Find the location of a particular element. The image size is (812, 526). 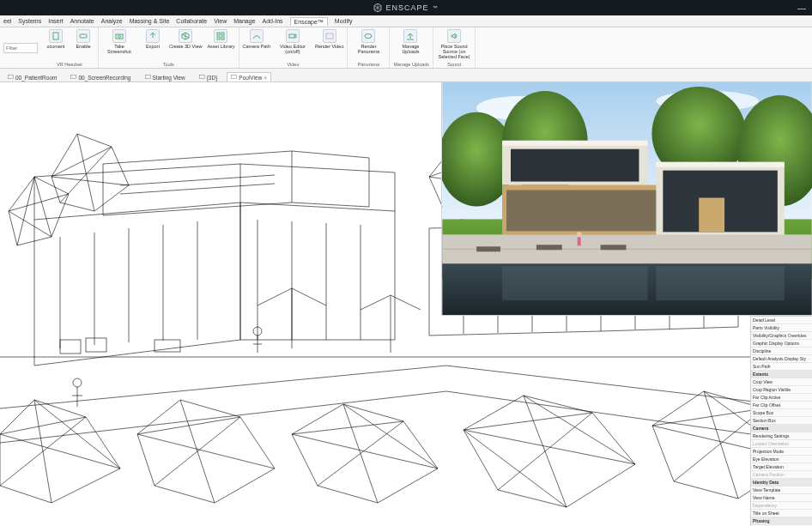

title-bar: ENSCAPE™ — is located at coordinates (406, 8).